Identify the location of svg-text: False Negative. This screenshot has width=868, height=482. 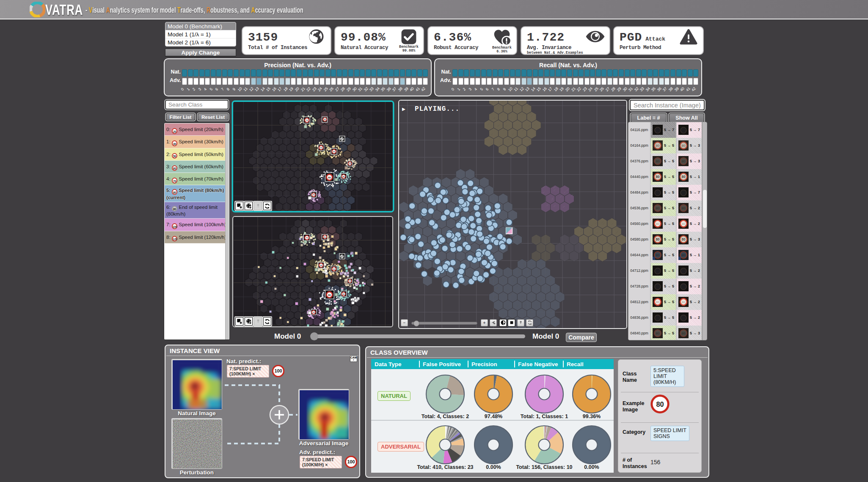
(538, 364).